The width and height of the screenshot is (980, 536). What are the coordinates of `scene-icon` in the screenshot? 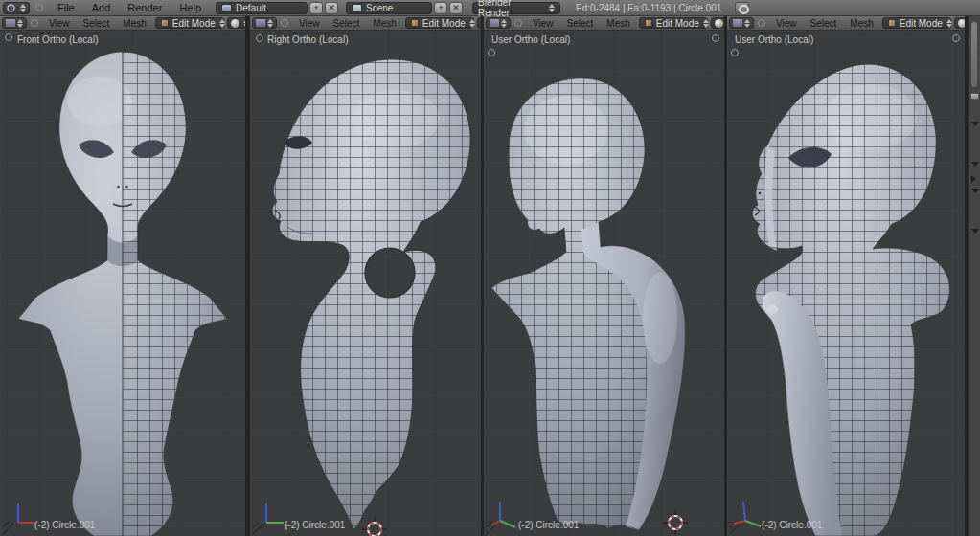 It's located at (356, 8).